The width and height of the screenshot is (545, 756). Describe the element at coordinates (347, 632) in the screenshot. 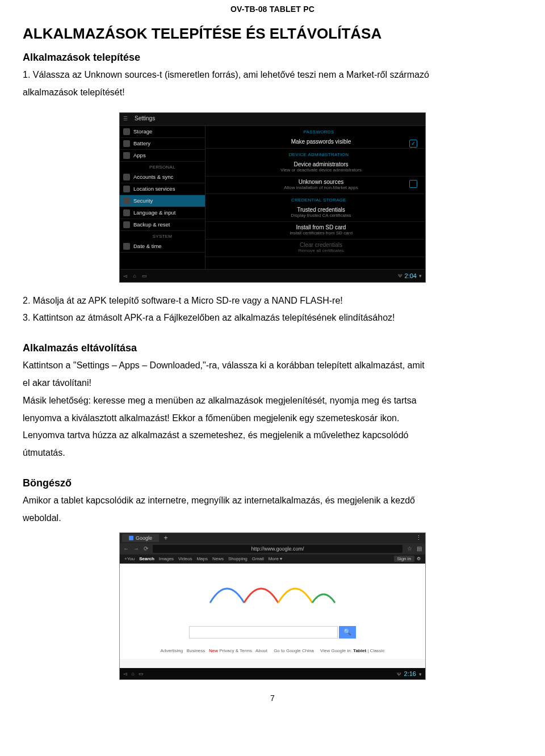

I see `search-icon: 🔍` at that location.